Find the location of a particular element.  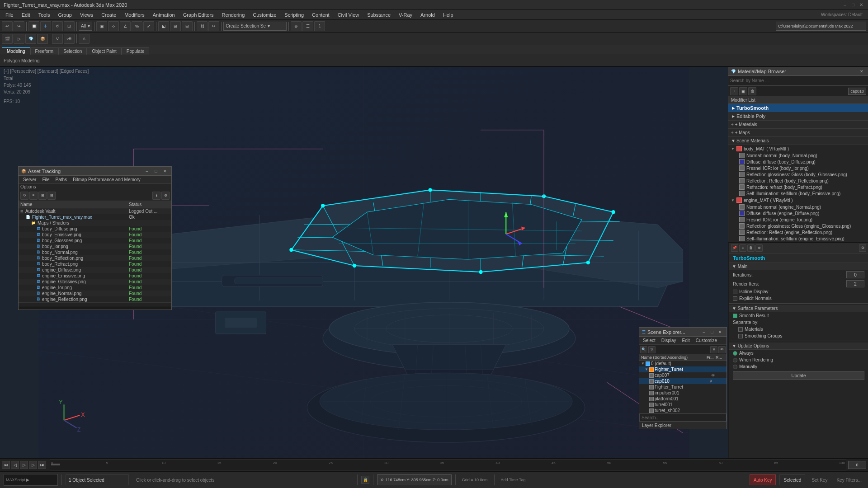

auto-key-btn: Auto Key is located at coordinates (763, 480).